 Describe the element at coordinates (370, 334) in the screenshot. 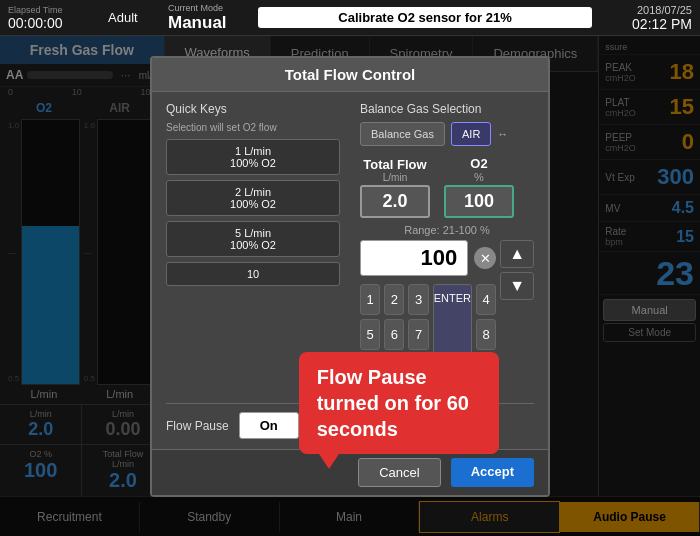

I see `np-5: 5` at that location.